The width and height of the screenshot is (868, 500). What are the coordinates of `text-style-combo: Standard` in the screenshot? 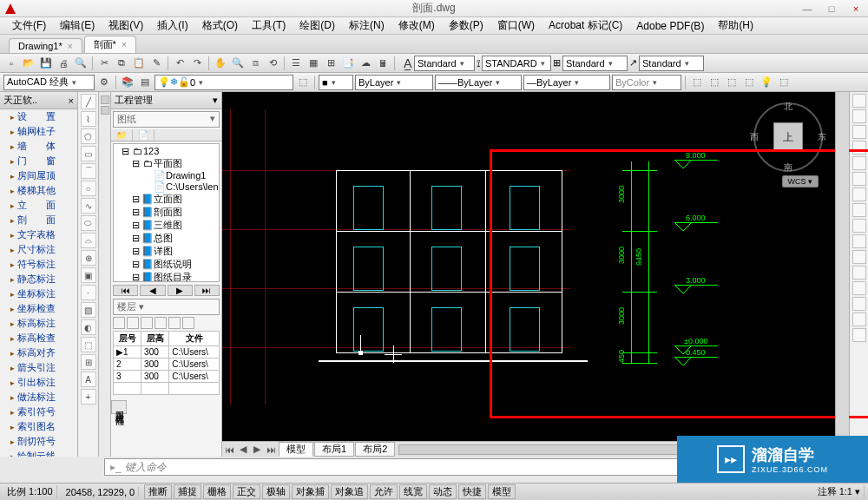 It's located at (444, 63).